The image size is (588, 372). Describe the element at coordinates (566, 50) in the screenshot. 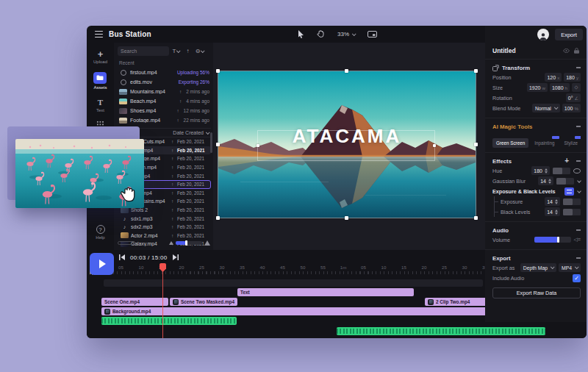

I see `visibility-icon` at that location.